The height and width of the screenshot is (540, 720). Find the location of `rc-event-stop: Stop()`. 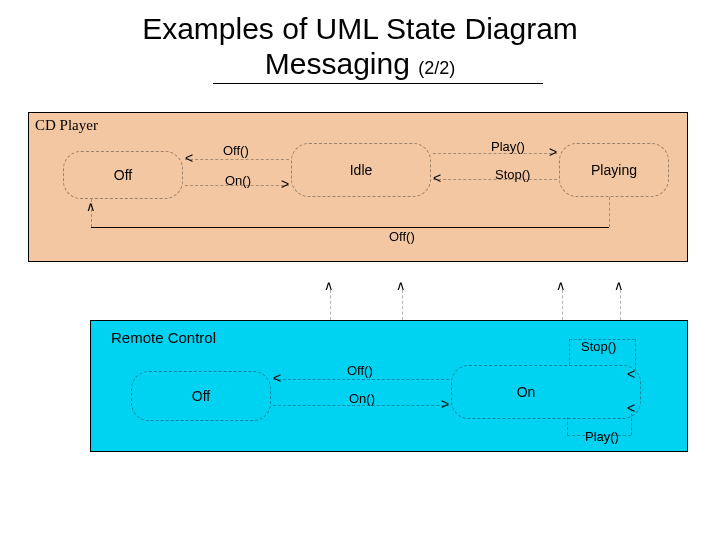

rc-event-stop: Stop() is located at coordinates (598, 346).